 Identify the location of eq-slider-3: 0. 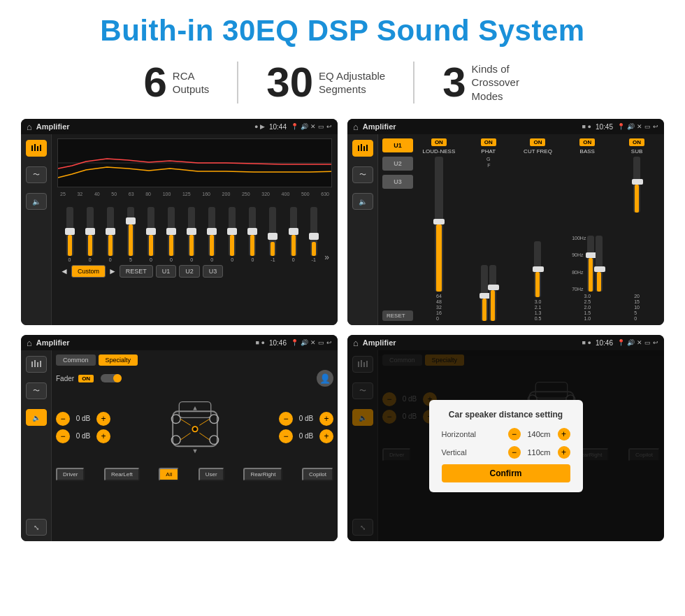
(110, 235).